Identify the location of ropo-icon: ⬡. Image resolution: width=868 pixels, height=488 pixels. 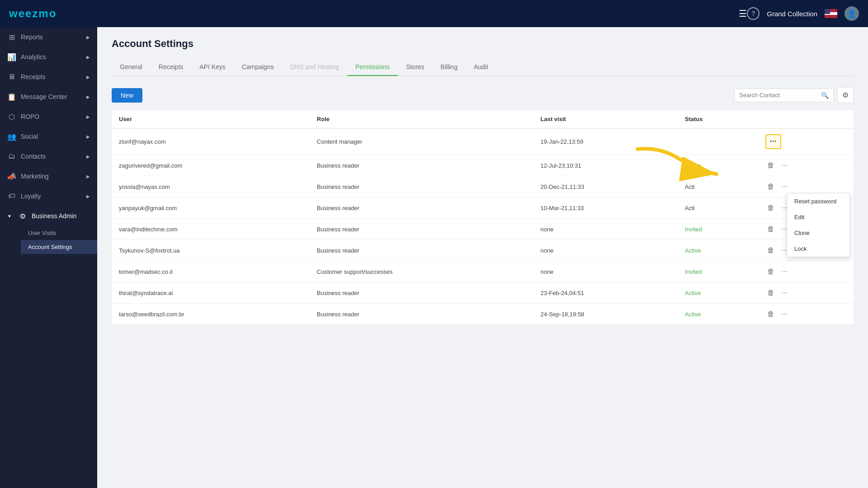
(12, 117).